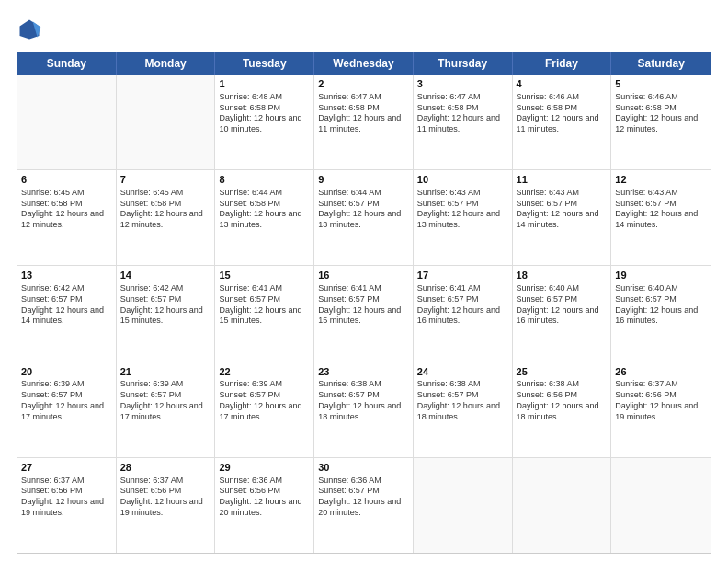 Image resolution: width=728 pixels, height=563 pixels. What do you see at coordinates (463, 121) in the screenshot?
I see `calendar-day-3: 3Sunrise: 6:47 AM Sunset: 6:58 PM Daylig…` at bounding box center [463, 121].